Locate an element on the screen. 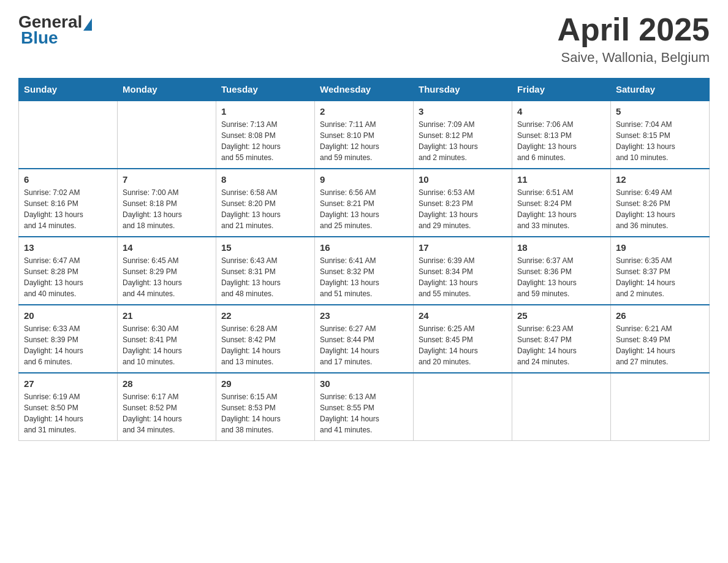 This screenshot has height=563, width=728. calendar-cell: 11Sunrise: 6:51 AM Sunset: 8:24 PM Dayli… is located at coordinates (561, 202).